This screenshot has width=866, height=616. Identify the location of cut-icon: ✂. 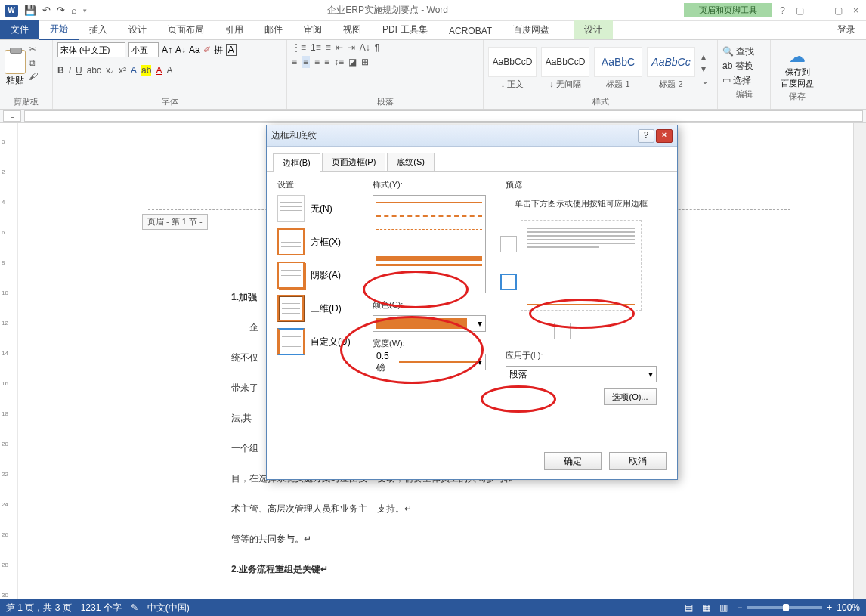
(33, 49).